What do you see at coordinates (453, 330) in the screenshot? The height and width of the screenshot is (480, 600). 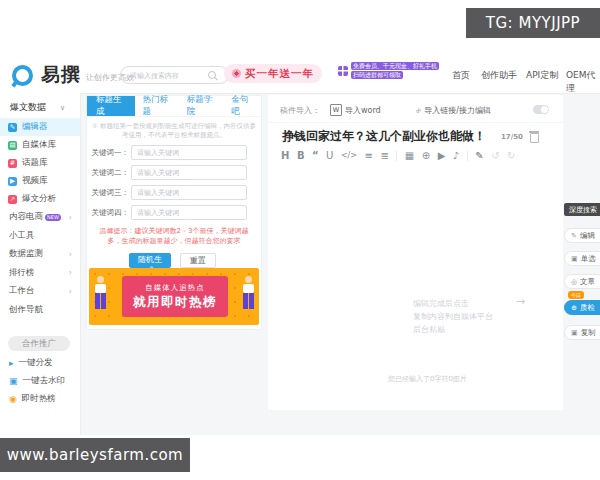 I see `helper-line3: 后台粘贴` at bounding box center [453, 330].